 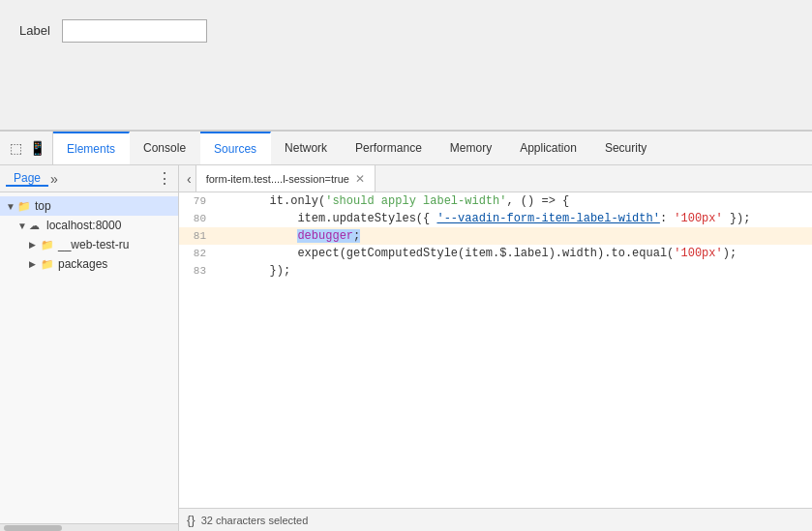 What do you see at coordinates (165, 148) in the screenshot?
I see `tab-console: Console` at bounding box center [165, 148].